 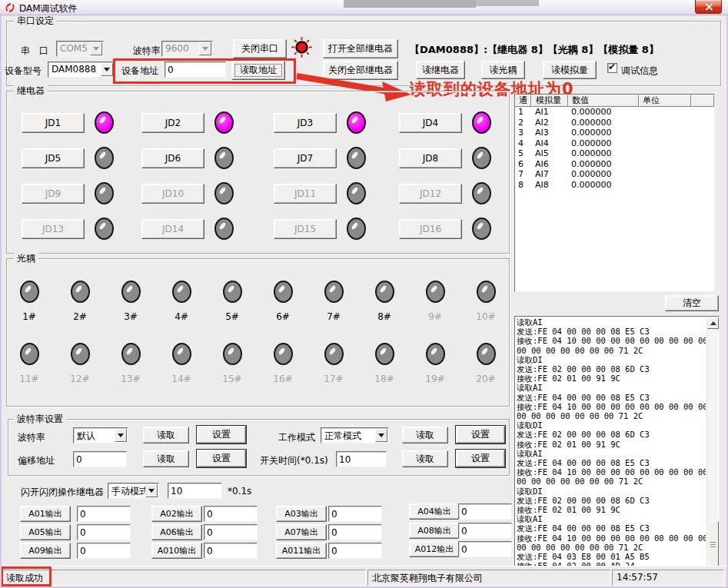 What do you see at coordinates (709, 7) in the screenshot?
I see `close-button` at bounding box center [709, 7].